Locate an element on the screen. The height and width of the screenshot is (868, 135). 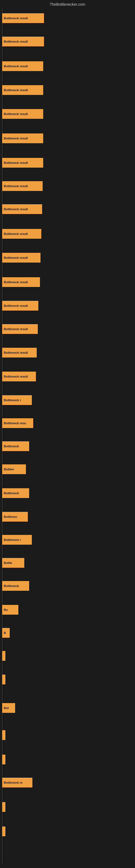
bottleneck-bar-26: B is located at coordinates (6, 633).